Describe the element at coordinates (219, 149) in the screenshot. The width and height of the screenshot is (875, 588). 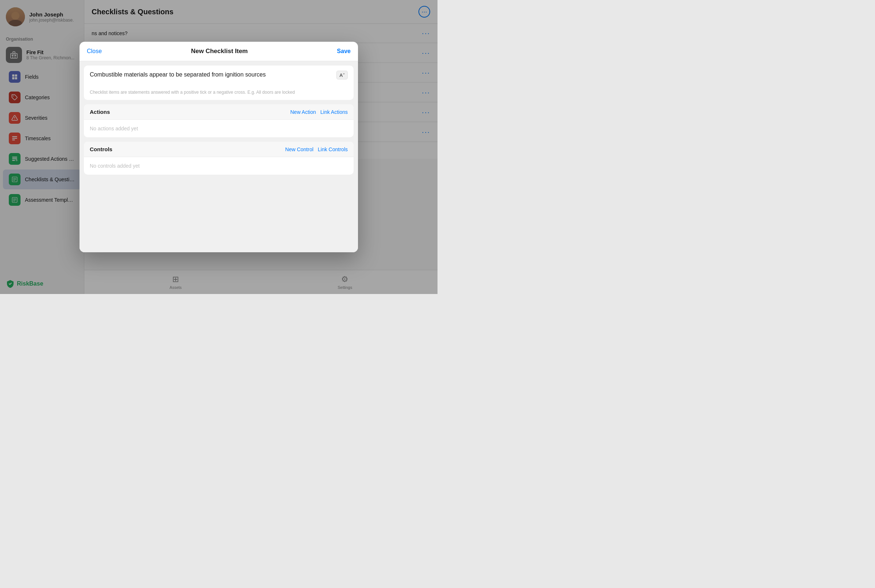
I see `controls-section-header: Controls New Control Link Controls` at that location.